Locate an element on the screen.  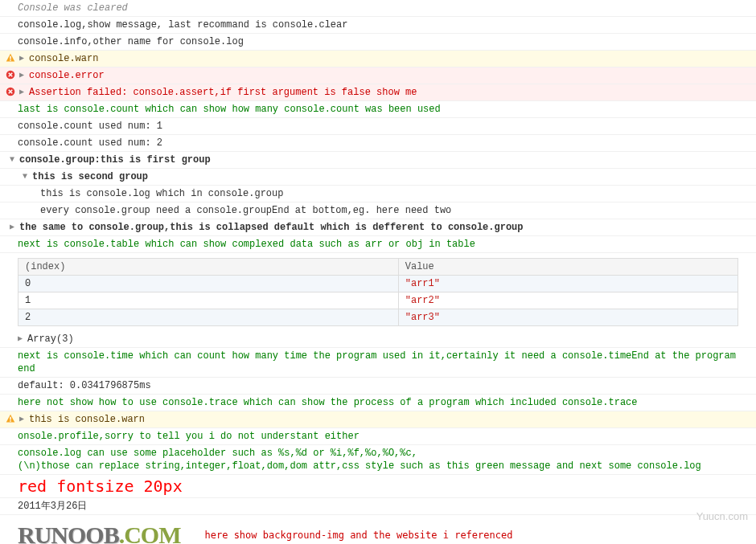
text: every console.group need a console.group… is located at coordinates (246, 211).